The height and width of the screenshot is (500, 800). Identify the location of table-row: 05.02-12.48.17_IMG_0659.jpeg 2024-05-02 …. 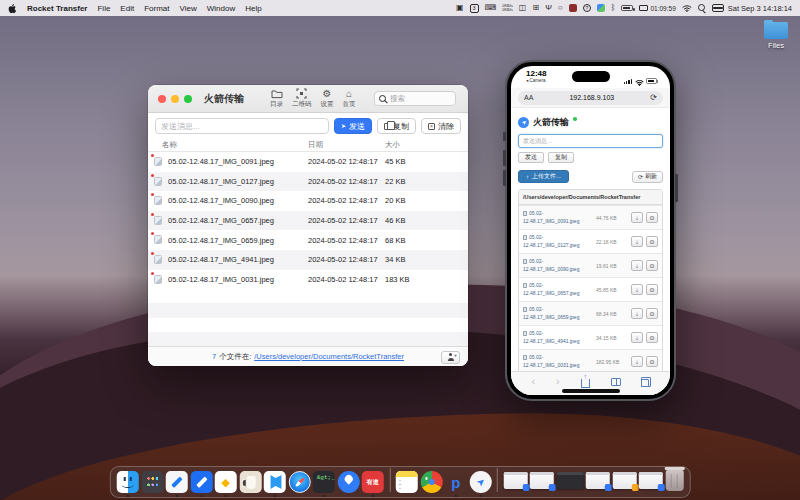
(308, 240).